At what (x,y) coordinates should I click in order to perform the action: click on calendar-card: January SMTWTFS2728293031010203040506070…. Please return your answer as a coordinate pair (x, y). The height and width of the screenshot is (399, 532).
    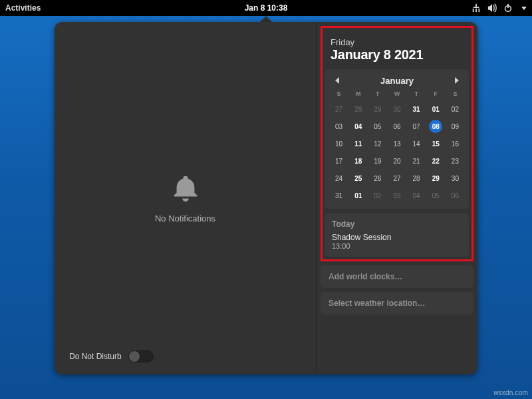
    Looking at the image, I should click on (397, 139).